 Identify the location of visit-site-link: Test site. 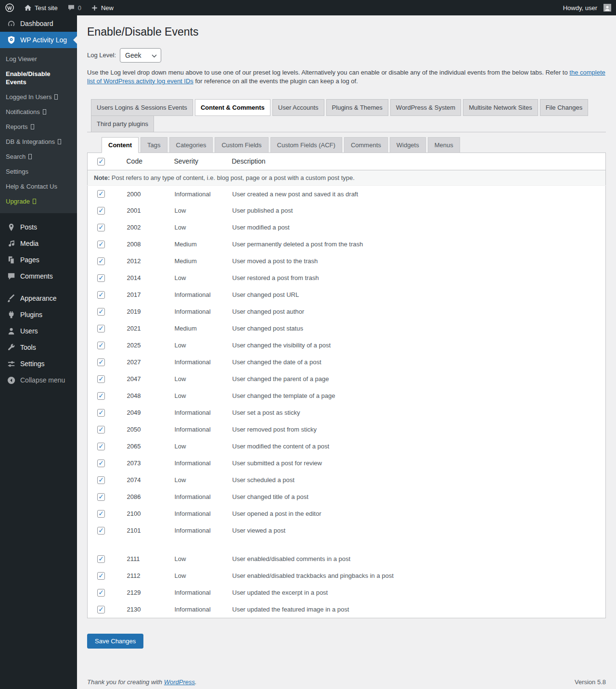
(41, 8).